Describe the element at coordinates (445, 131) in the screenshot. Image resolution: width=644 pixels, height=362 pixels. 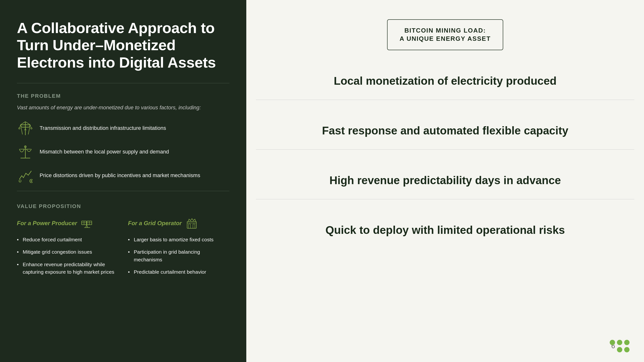
I see `feature-2-title: Fast response and automated flexible cap…` at that location.